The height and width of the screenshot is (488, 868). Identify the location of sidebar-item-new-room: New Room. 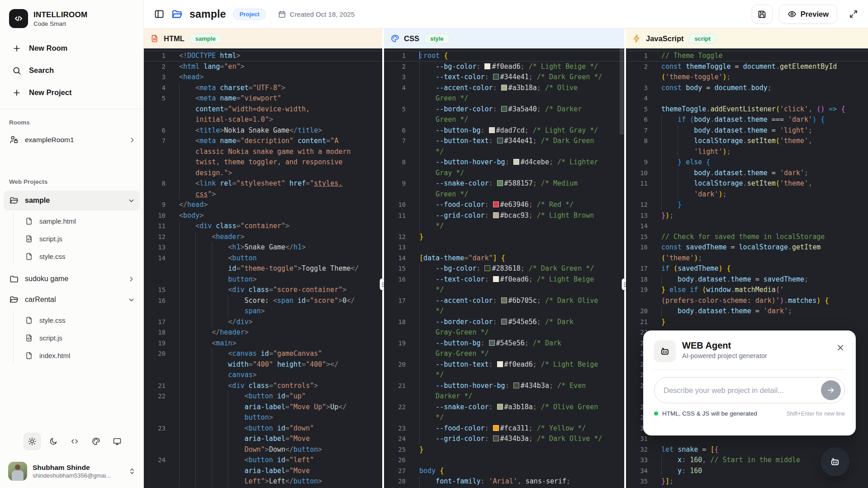
(71, 48).